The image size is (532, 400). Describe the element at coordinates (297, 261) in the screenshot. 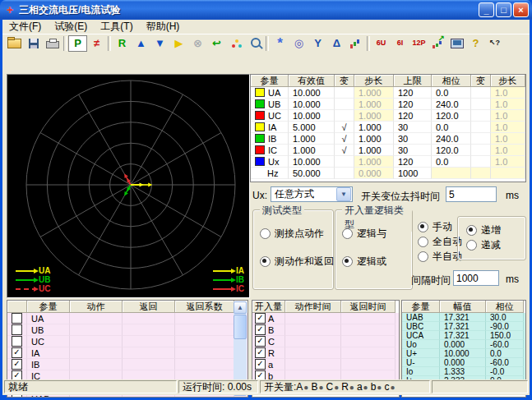

I see `test-type-option-1: 测动作和返回` at that location.